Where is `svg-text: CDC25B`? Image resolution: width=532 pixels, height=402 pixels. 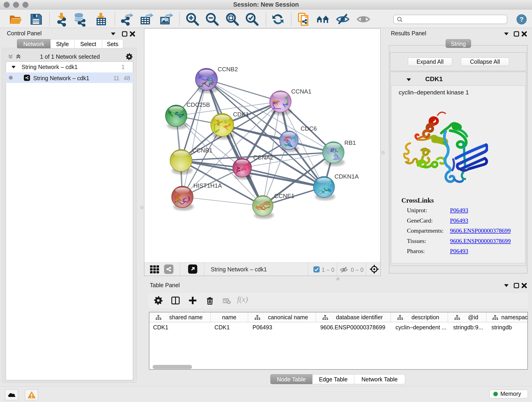
svg-text: CDC25B is located at coordinates (198, 105).